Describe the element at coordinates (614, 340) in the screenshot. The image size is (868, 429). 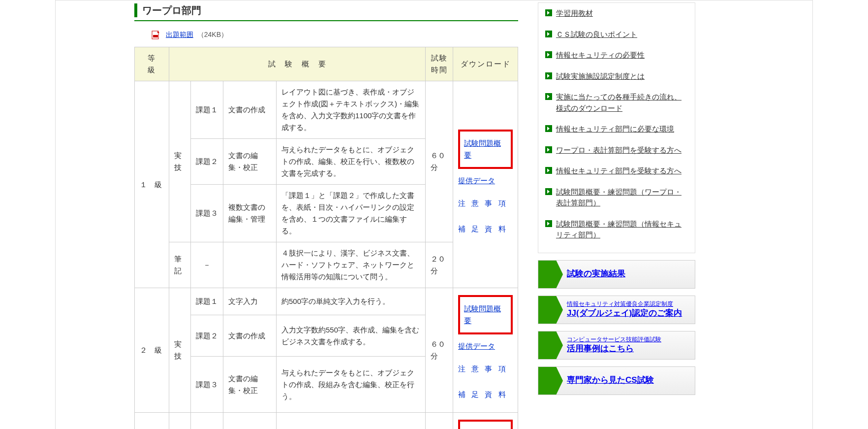
I see `banner-small: コンピュータサービス技能評価試験` at that location.